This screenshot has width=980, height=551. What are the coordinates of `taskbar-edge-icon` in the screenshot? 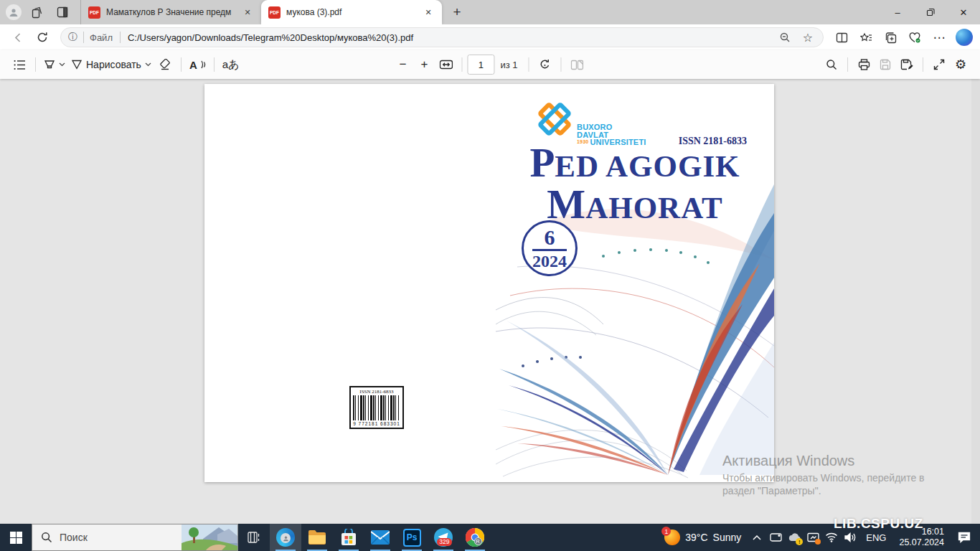 It's located at (286, 537).